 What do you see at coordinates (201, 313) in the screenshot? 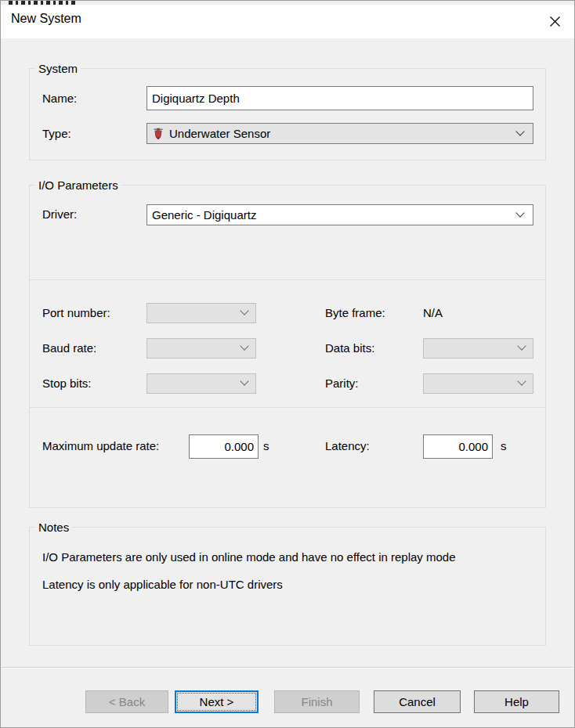
I see `port-number-dropdown` at bounding box center [201, 313].